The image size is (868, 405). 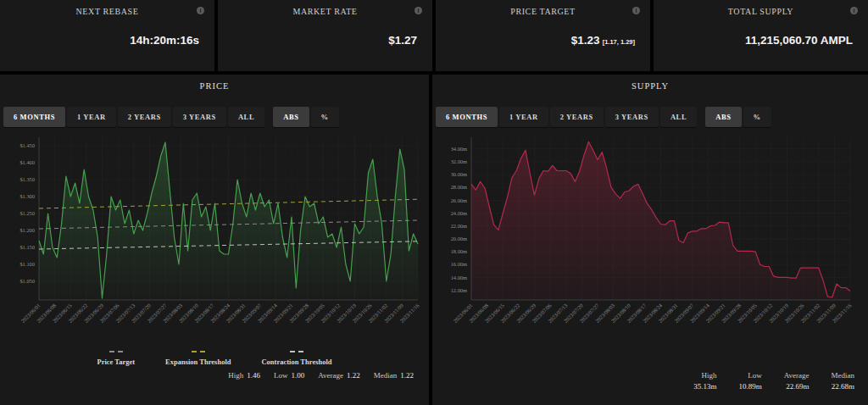 What do you see at coordinates (459, 251) in the screenshot?
I see `y-tick-label: 18.00m` at bounding box center [459, 251].